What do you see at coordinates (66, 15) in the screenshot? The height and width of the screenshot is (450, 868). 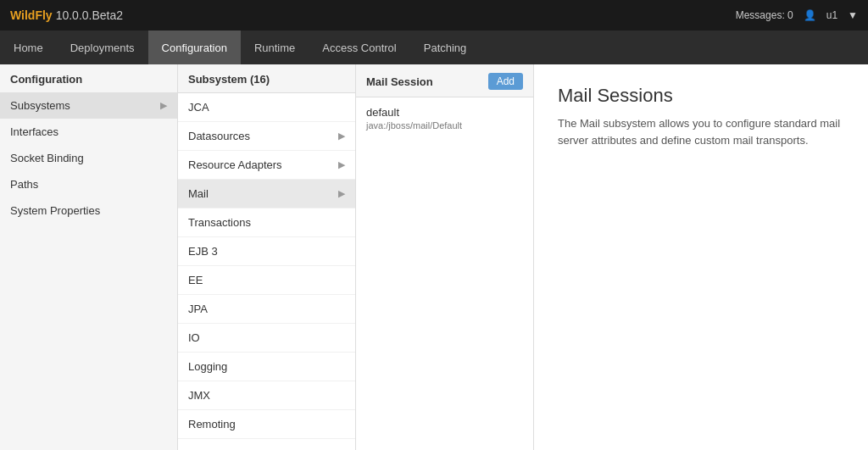 I see `app-brand: WildFly10.0.0.Beta2` at bounding box center [66, 15].